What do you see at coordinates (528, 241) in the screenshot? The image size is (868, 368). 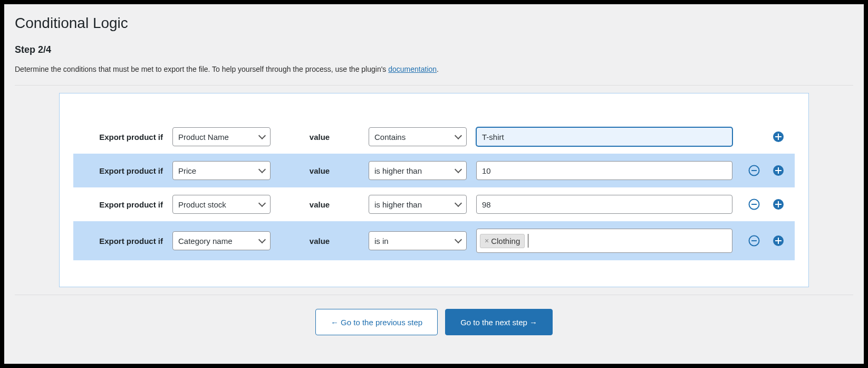 I see `text-cursor` at bounding box center [528, 241].